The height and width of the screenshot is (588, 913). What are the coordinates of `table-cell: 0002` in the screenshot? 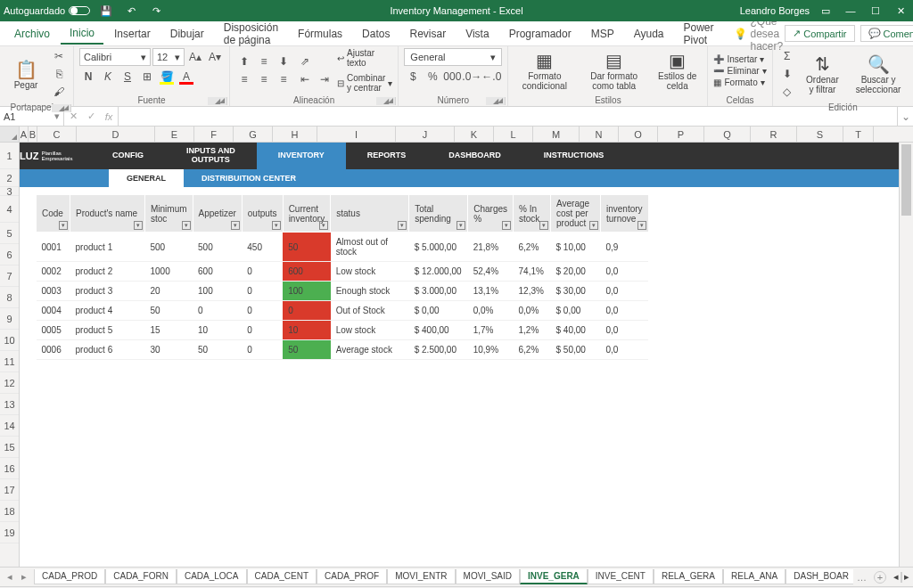 It's located at (53, 272).